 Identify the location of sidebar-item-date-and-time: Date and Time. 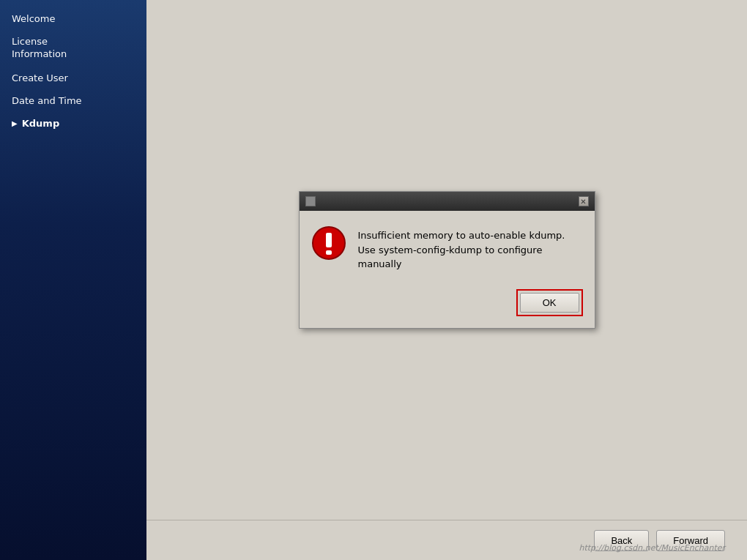
(73, 101).